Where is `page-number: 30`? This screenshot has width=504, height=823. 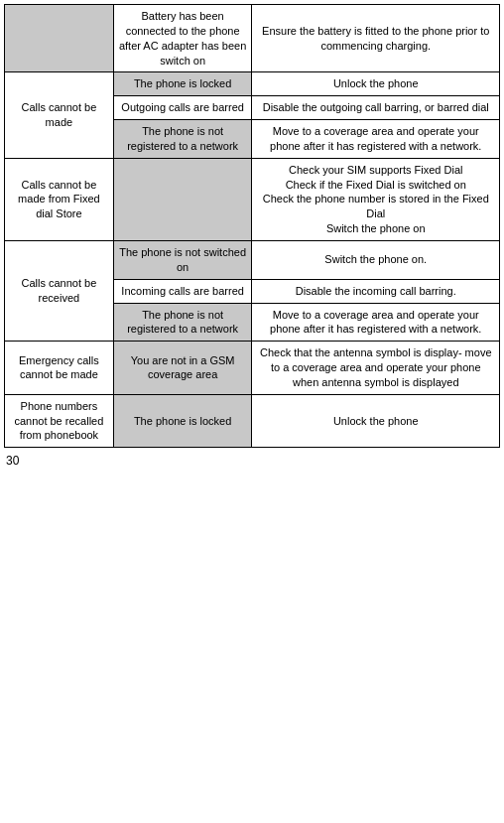
page-number: 30 is located at coordinates (252, 461).